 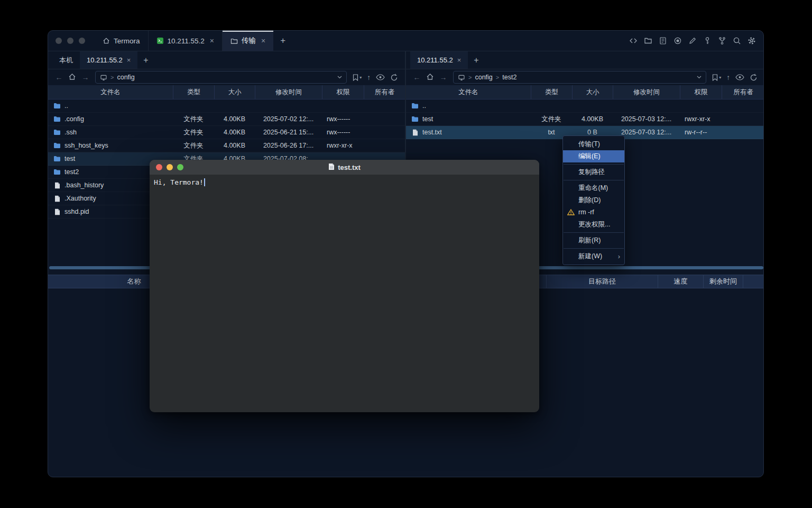 I want to click on gear-icon, so click(x=752, y=41).